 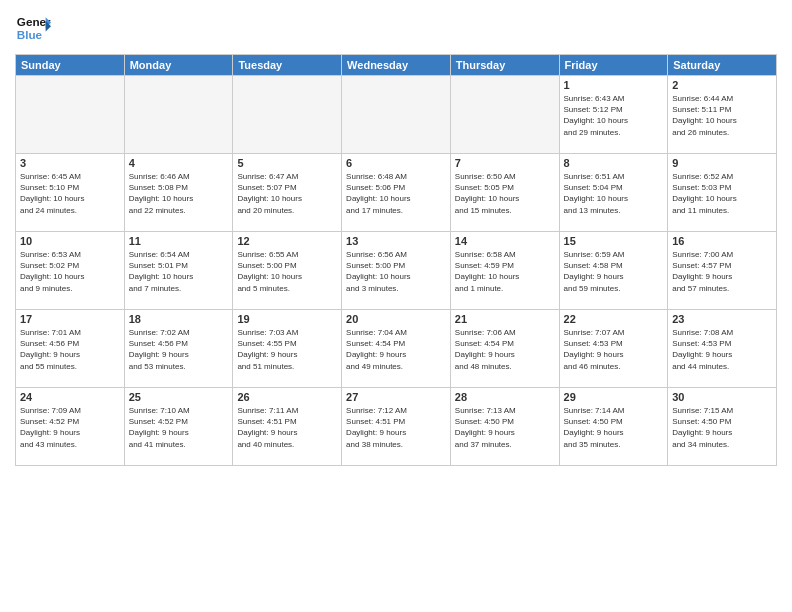 What do you see at coordinates (614, 428) in the screenshot?
I see `day-info: Sunrise: 7:14 AM Sunset: 4:50 PM Dayligh…` at bounding box center [614, 428].